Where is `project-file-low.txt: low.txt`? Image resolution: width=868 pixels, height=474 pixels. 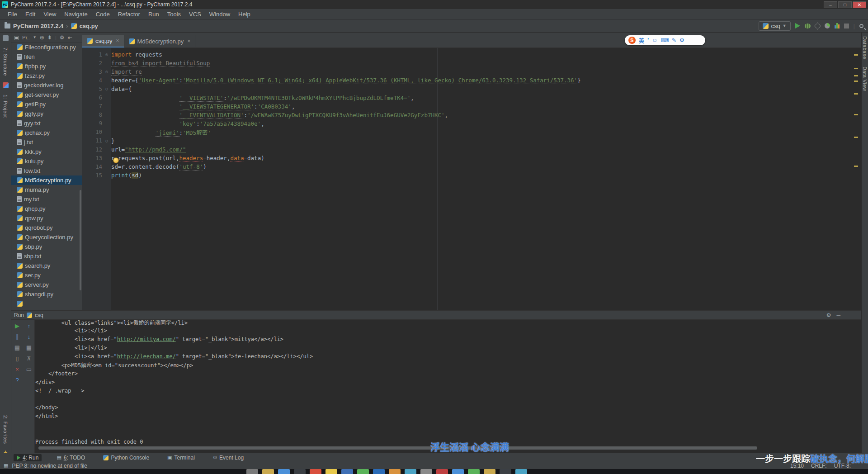 project-file-low.txt: low.txt is located at coordinates (47, 171).